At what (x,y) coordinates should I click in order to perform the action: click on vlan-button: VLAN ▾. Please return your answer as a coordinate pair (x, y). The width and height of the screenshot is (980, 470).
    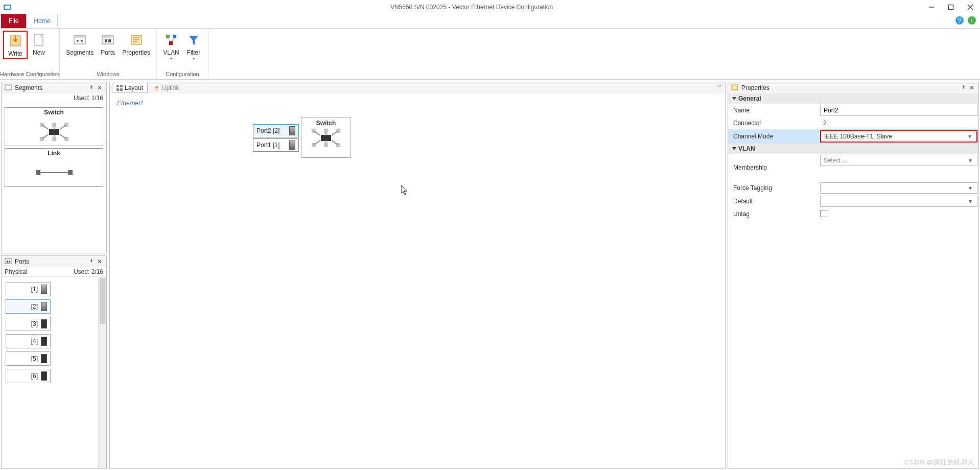
    Looking at the image, I should click on (171, 46).